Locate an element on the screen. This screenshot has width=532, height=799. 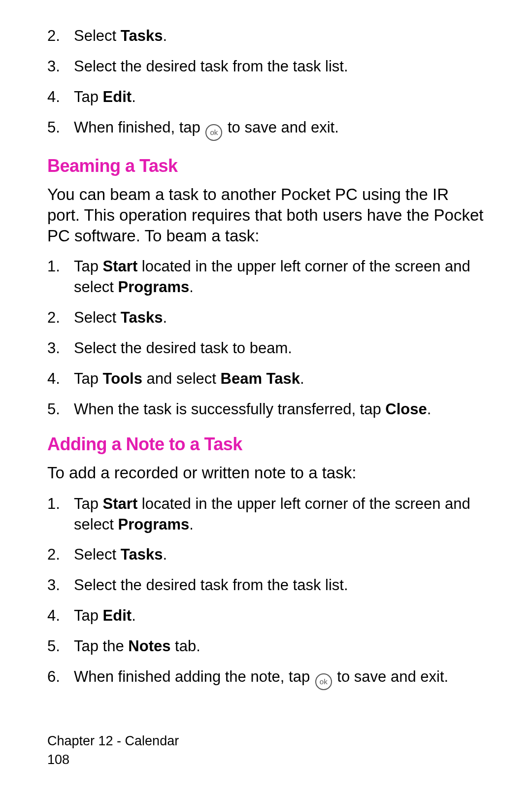
bold-text: Beam Task is located at coordinates (260, 378).